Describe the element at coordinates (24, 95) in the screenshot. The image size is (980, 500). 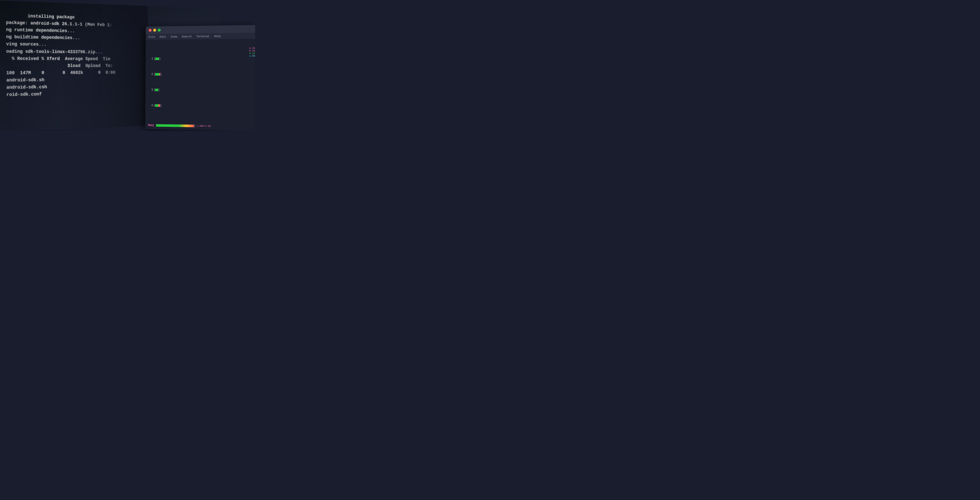
I see `bg-line-12: roid-sdk.conf` at that location.